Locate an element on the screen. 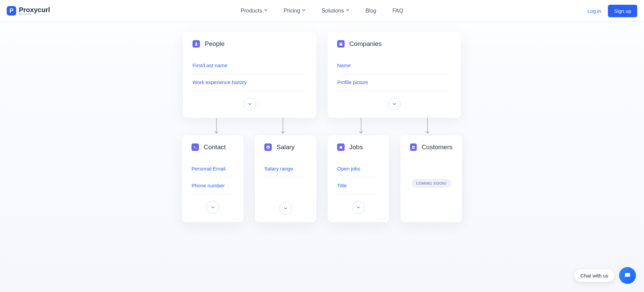 The image size is (644, 292). chat-widget: Chat with us is located at coordinates (605, 275).